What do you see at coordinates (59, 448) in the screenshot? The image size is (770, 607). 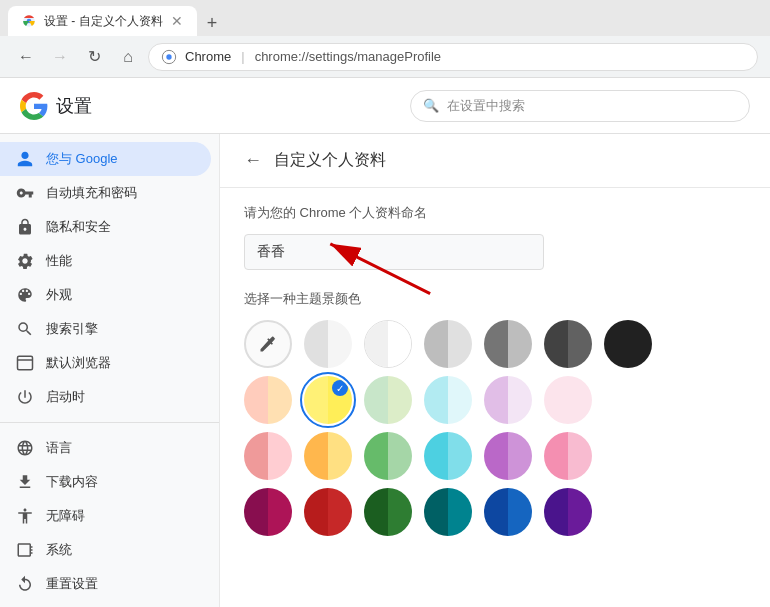 I see `sidebar-label-language: 语言` at bounding box center [59, 448].